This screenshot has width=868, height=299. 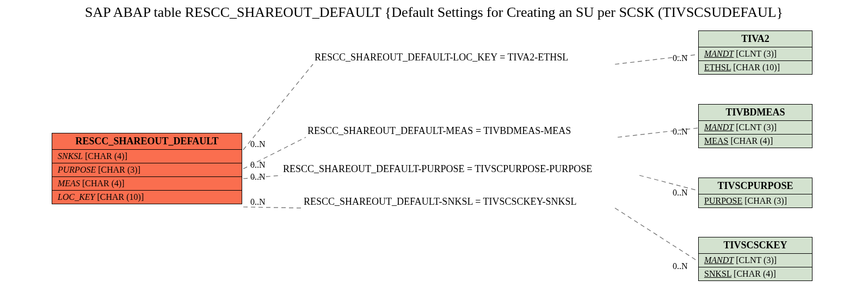 I want to click on diagram-title: SAP ABAP table RESCC_SHAREOUT_DEFAULT {D…, so click(x=434, y=13).